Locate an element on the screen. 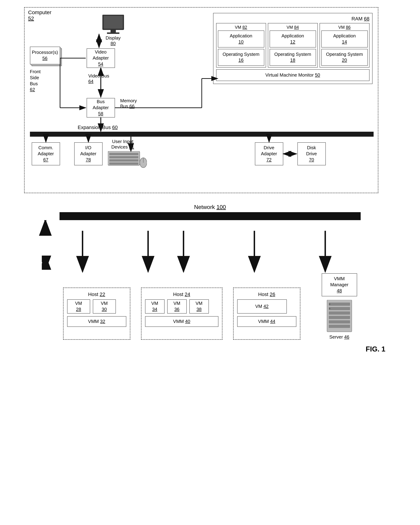 This screenshot has height=525, width=420. comm-arrow-svg is located at coordinates (68, 263).